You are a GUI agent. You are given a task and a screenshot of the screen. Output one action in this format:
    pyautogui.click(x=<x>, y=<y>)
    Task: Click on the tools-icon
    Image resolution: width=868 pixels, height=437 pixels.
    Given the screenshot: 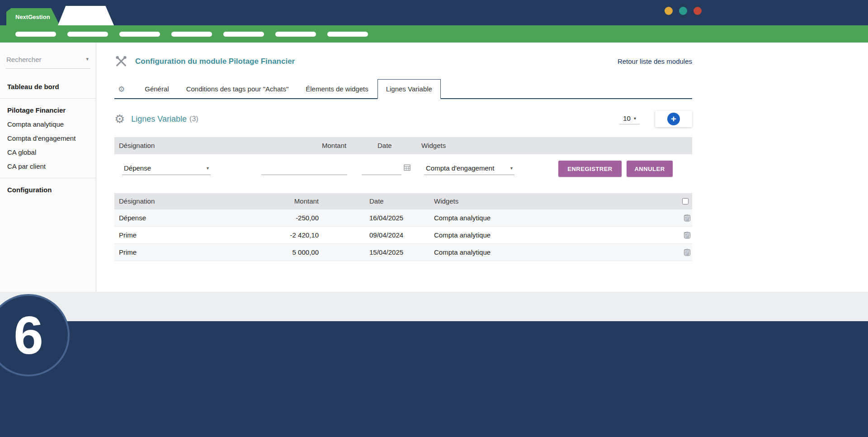 What is the action you would take?
    pyautogui.click(x=121, y=62)
    